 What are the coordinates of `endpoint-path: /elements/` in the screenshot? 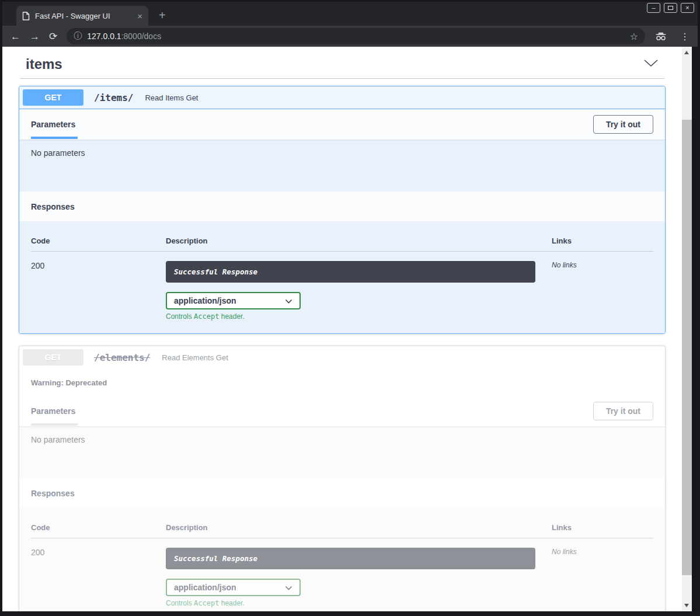 It's located at (123, 357).